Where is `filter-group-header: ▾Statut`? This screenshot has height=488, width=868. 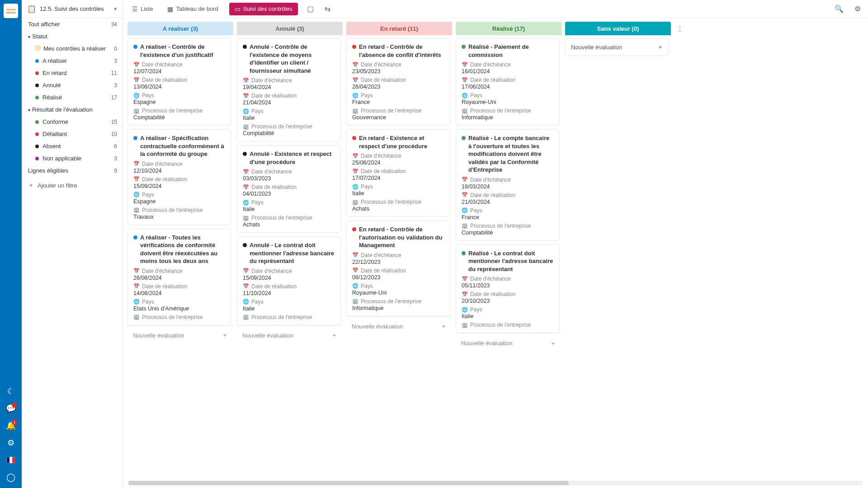
filter-group-header: ▾Statut is located at coordinates (72, 36).